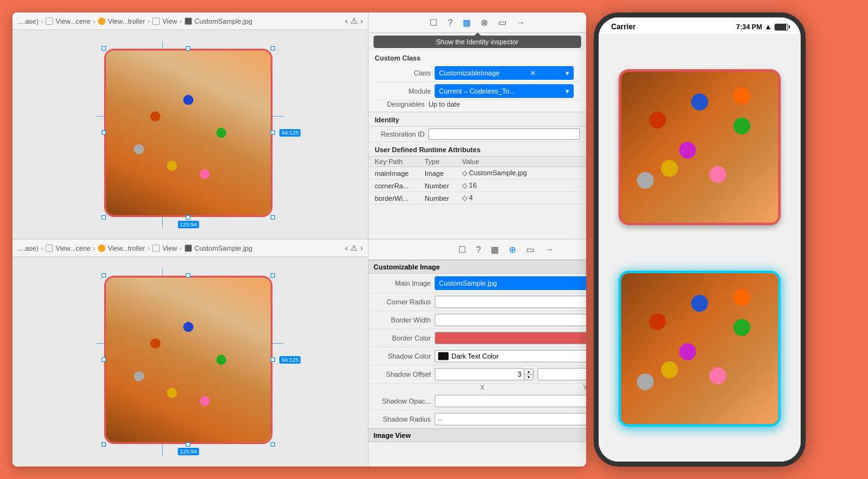 Image resolution: width=868 pixels, height=479 pixels. What do you see at coordinates (346, 248) in the screenshot?
I see `nav-back-bottom: ‹` at bounding box center [346, 248].